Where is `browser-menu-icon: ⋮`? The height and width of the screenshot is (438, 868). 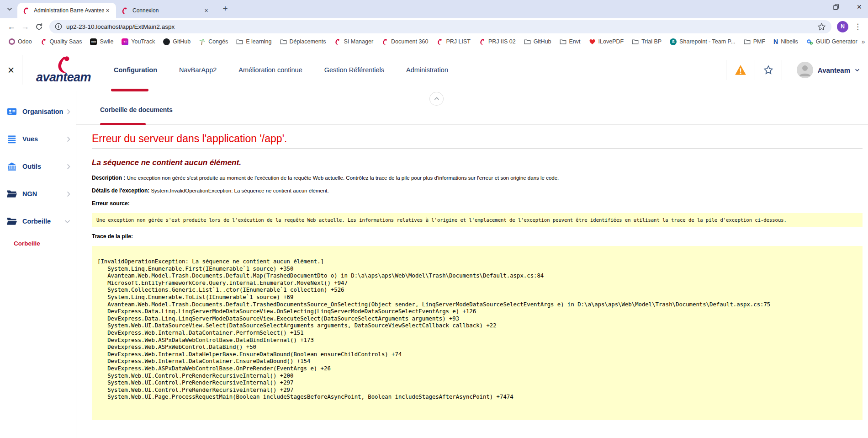
browser-menu-icon: ⋮ is located at coordinates (858, 27).